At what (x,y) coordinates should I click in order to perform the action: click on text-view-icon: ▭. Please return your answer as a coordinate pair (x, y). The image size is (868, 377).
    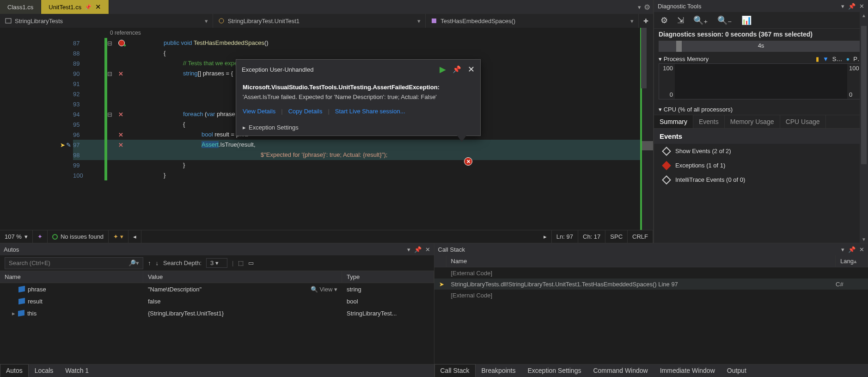
    Looking at the image, I should click on (251, 263).